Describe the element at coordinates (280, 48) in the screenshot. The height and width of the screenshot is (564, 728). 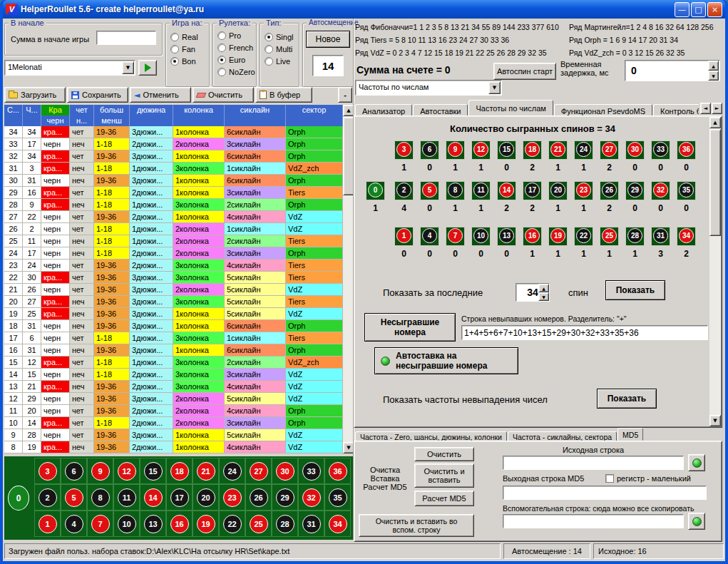
I see `radio-Multi: Multi` at that location.